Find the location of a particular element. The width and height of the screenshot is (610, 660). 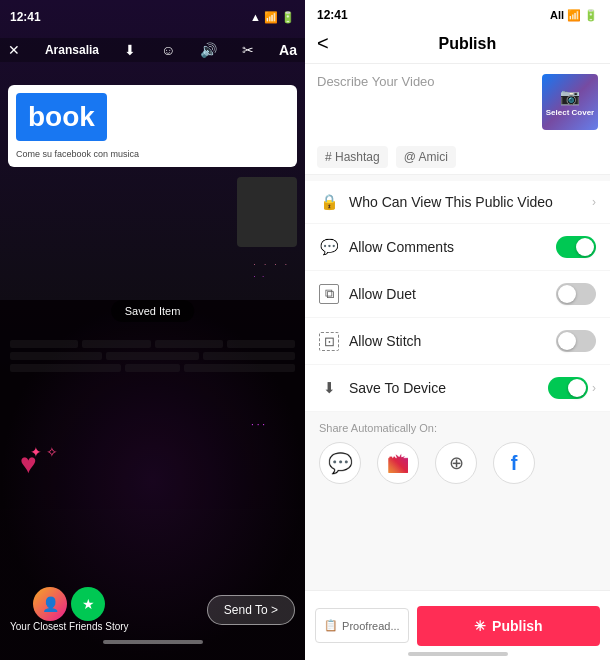

facebook-desc: Come su facebook con musica is located at coordinates (152, 154).